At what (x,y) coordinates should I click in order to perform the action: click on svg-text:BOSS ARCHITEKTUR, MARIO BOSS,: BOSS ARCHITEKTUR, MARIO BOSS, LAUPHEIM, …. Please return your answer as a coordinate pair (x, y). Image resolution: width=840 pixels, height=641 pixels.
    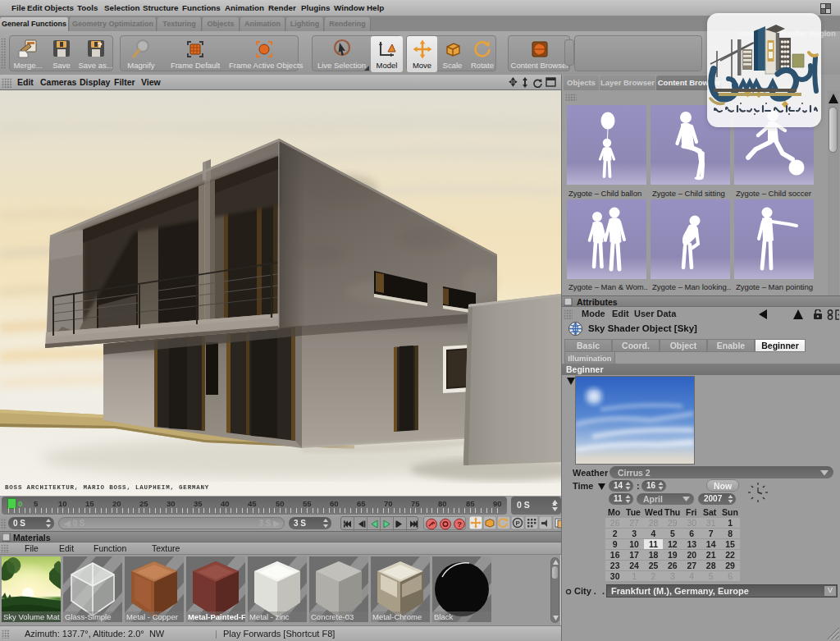
    Looking at the image, I should click on (107, 488).